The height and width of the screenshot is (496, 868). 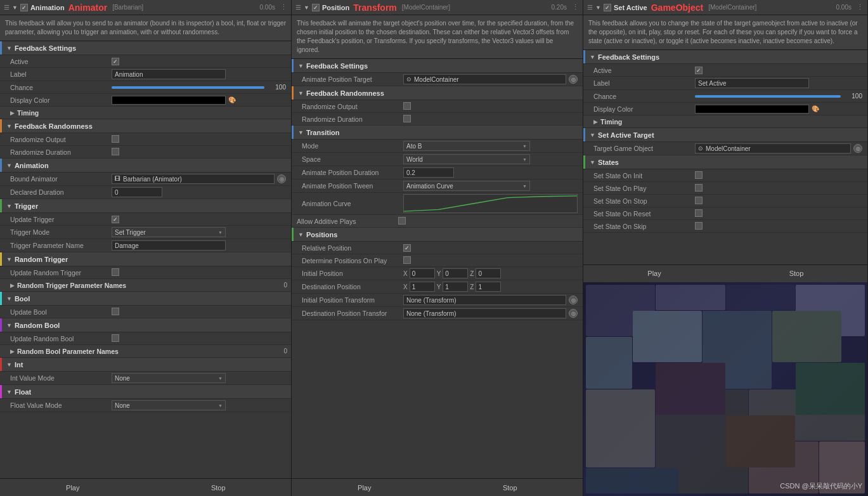 I want to click on mid-dest-z-input, so click(x=488, y=287).